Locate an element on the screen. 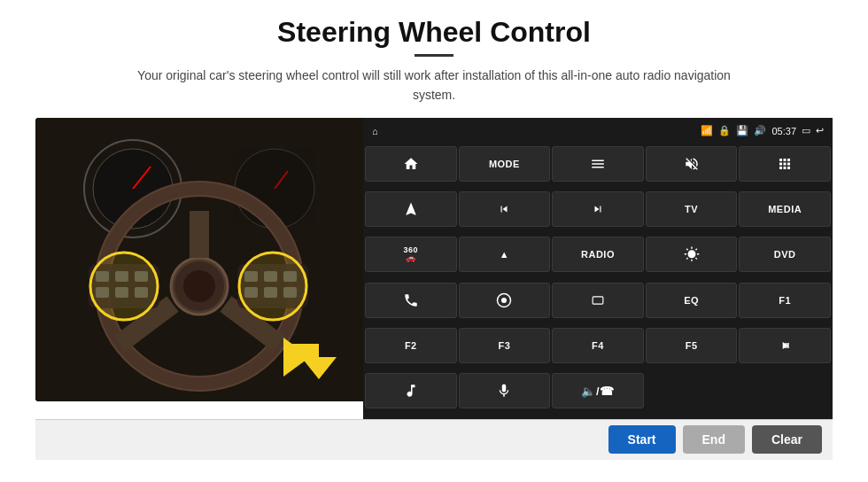 This screenshot has height=482, width=868. start-button: Start is located at coordinates (642, 439).